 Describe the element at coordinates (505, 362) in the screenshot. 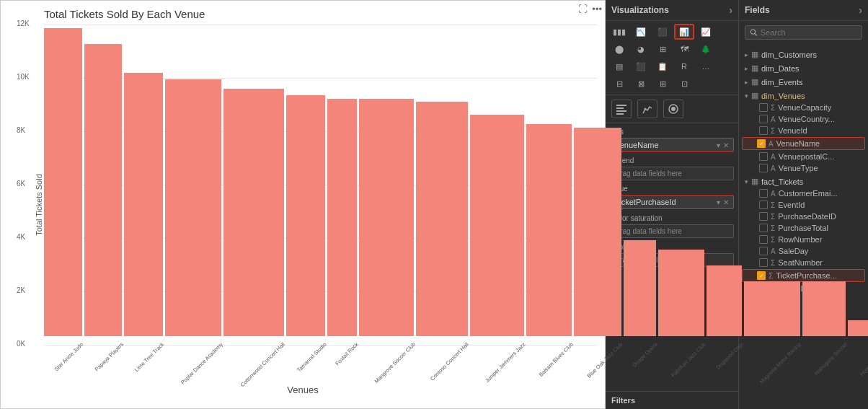

I see `bar-label: Juniper Jammers Jazz` at that location.